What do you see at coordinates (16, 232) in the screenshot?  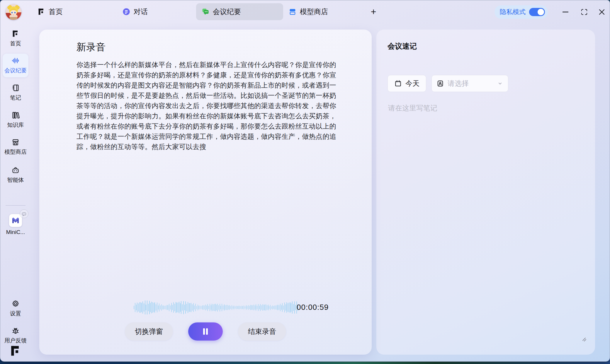 I see `sidebar-label: MiniC...` at bounding box center [16, 232].